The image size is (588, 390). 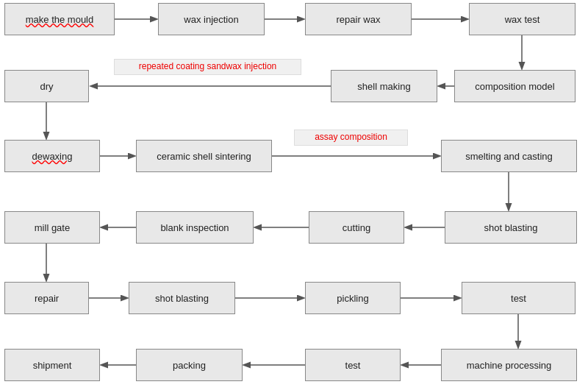 I want to click on blank-inspection: blank inspection, so click(x=195, y=227).